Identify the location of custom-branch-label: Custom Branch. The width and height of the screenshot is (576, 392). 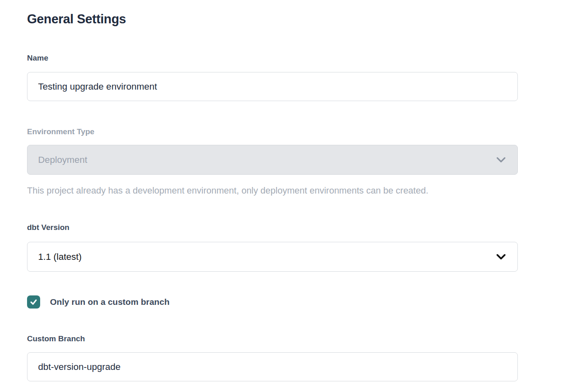
(286, 339).